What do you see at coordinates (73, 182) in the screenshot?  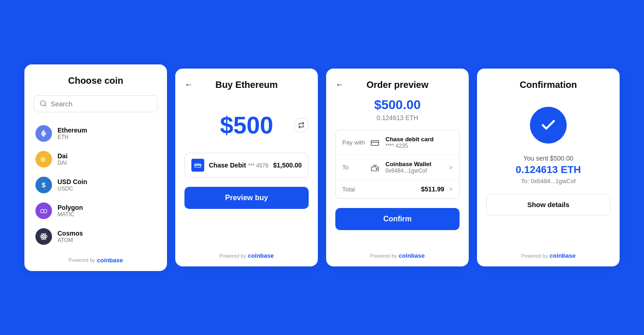 I see `usdc-name: USD Coin` at bounding box center [73, 182].